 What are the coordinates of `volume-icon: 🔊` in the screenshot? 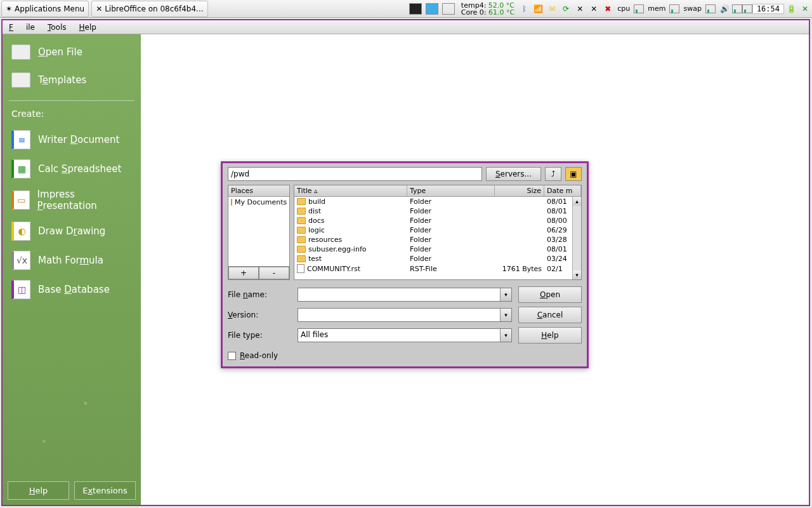 It's located at (725, 9).